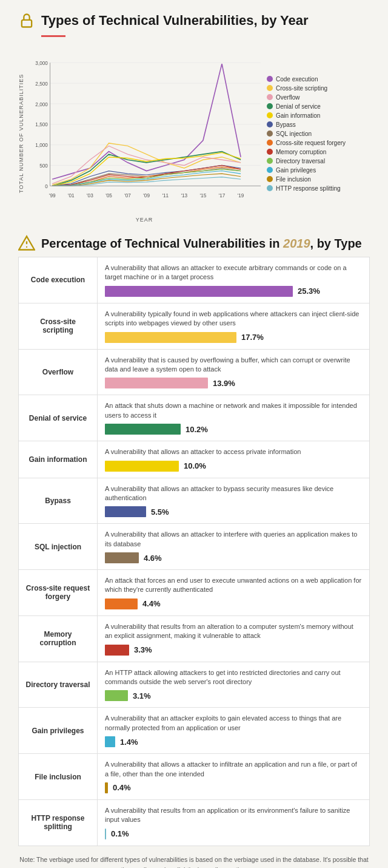  Describe the element at coordinates (233, 677) in the screenshot. I see `vuln-desc: An HTTP attack allowing attackers to get…` at that location.